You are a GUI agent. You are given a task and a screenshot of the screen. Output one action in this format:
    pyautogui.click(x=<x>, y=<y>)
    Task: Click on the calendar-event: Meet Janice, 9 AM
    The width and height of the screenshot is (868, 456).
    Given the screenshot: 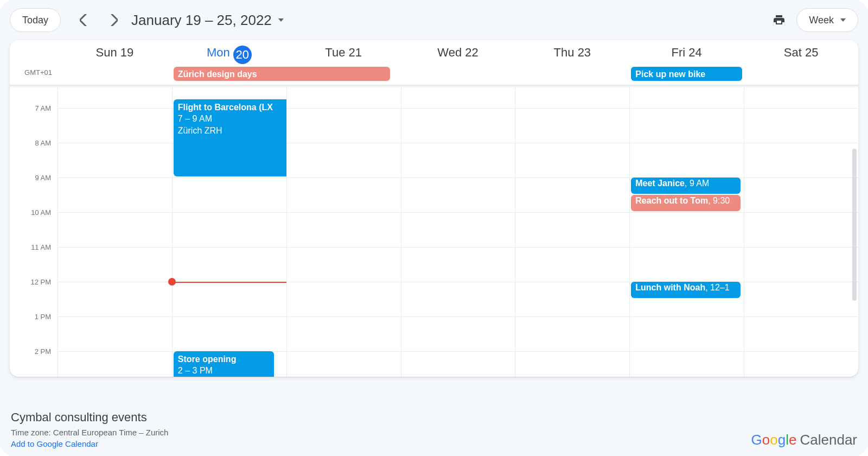 What is the action you would take?
    pyautogui.click(x=686, y=186)
    